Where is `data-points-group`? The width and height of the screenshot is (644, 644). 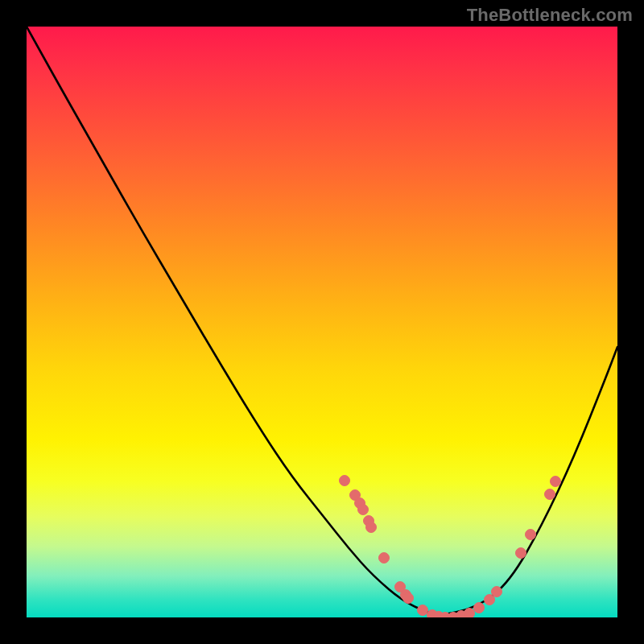 data-points-group is located at coordinates (451, 547).